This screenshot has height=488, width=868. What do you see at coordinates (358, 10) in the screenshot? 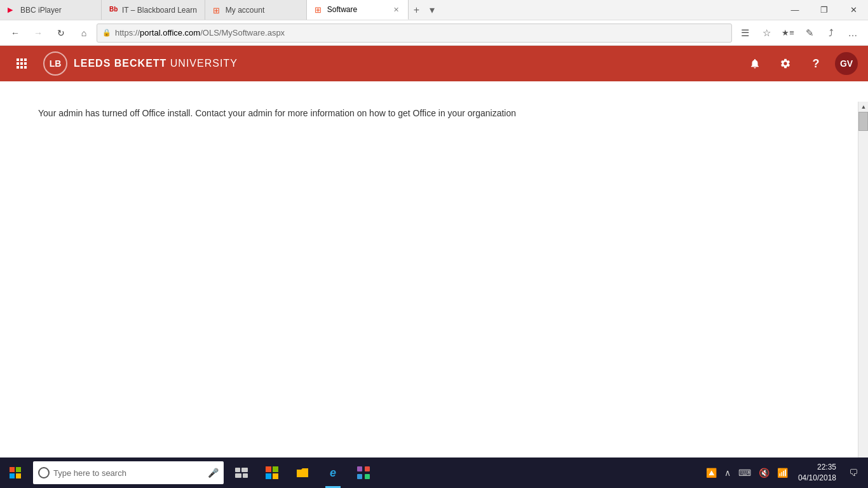
I see `tab-software: ⊞ Software ✕` at bounding box center [358, 10].